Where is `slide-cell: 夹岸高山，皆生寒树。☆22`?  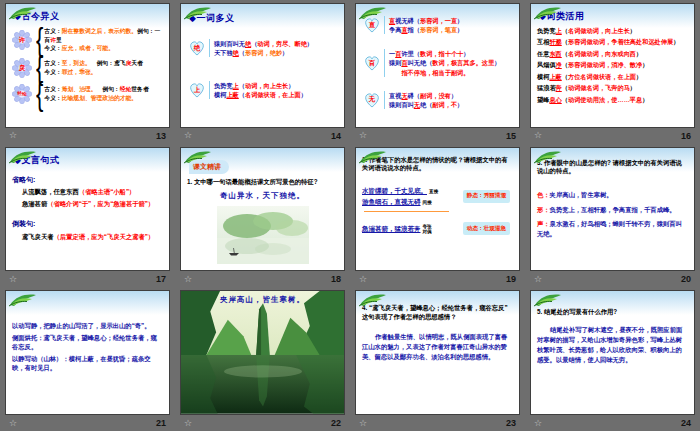 slide-cell: 夹岸高山，皆生寒树。☆22 is located at coordinates (262, 359).